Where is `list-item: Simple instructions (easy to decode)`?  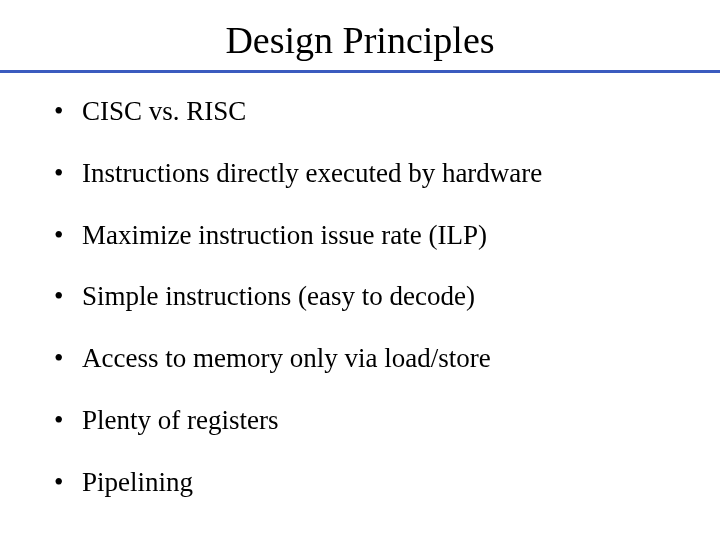
list-item: Simple instructions (easy to decode) is located at coordinates (372, 297).